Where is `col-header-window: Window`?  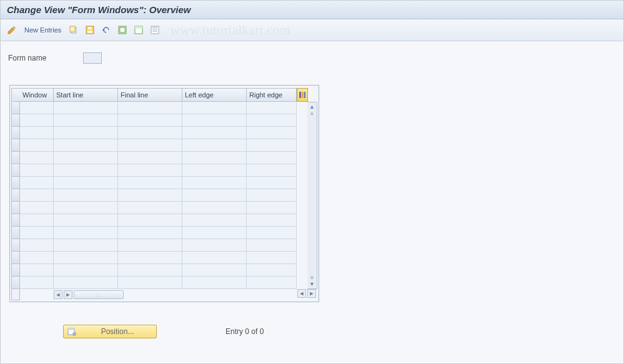 col-header-window: Window is located at coordinates (37, 95).